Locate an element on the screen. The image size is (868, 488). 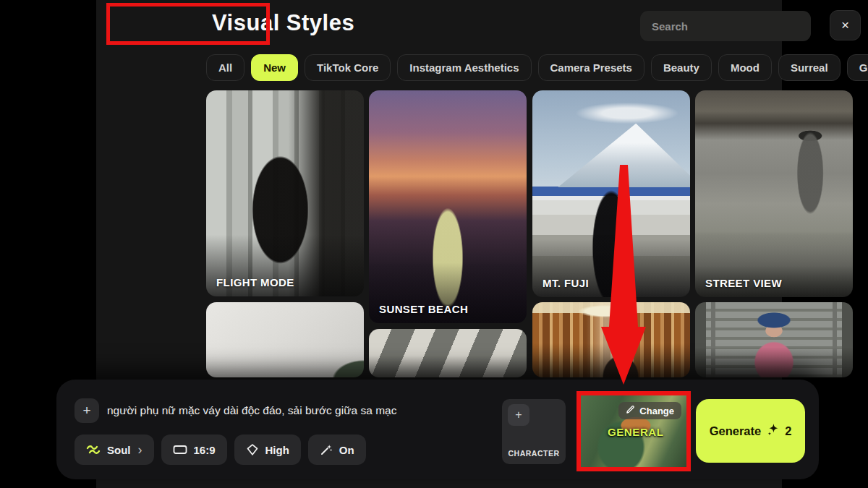
style-card-mt-fuji: MT. FUJI is located at coordinates (611, 194).